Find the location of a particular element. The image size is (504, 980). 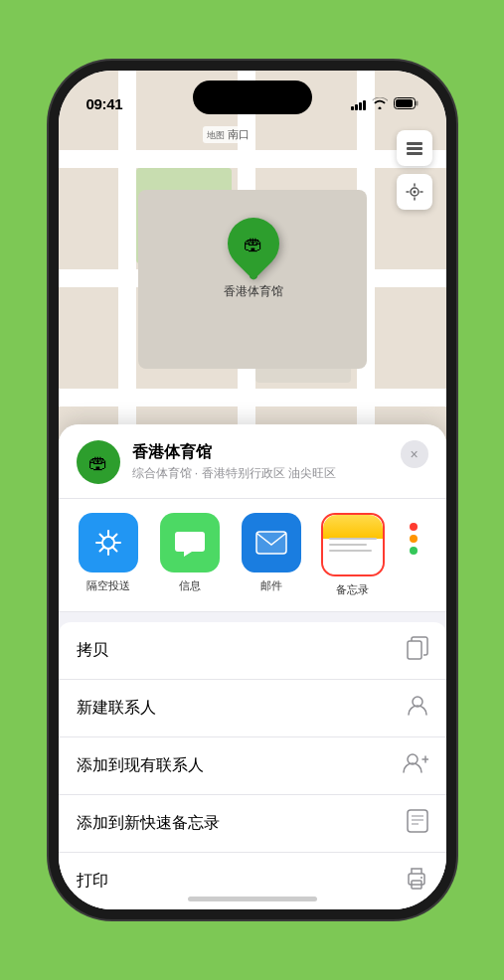

airdrop-icon-box is located at coordinates (108, 543).